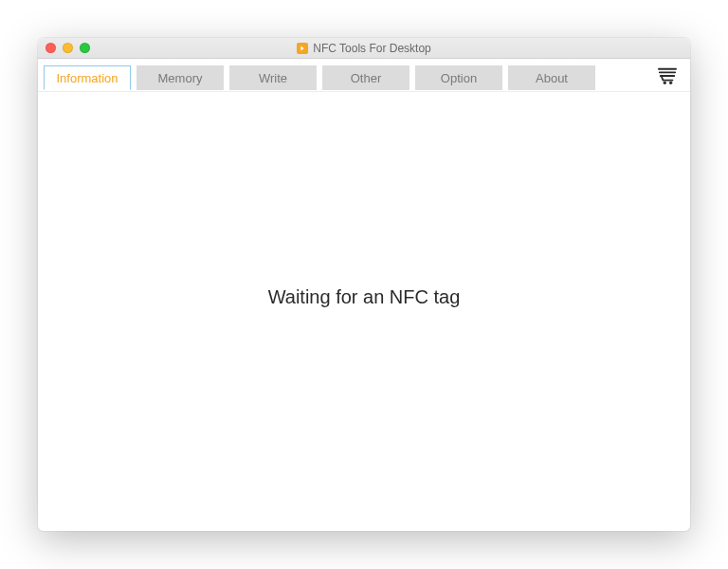  Describe the element at coordinates (85, 47) in the screenshot. I see `maximize-window-button` at that location.